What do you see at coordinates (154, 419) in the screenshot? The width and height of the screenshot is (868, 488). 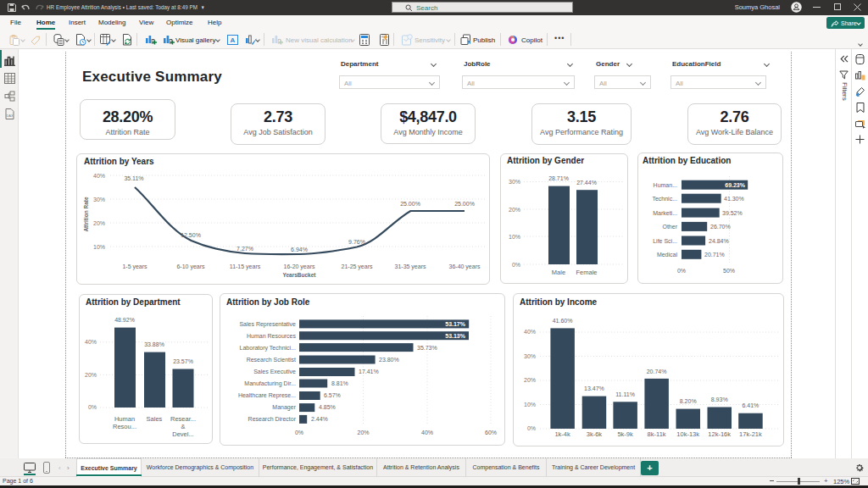 I see `svg-text: Sales` at bounding box center [154, 419].